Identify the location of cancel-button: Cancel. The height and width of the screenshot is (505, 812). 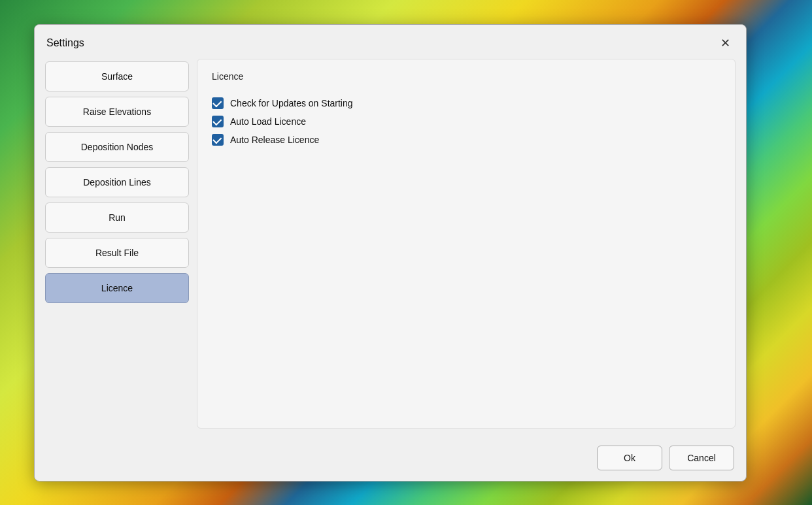
(702, 458).